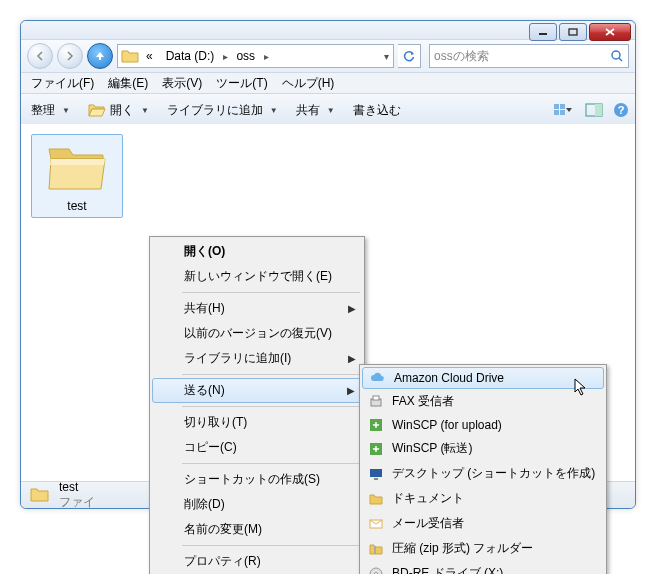  Describe the element at coordinates (257, 504) in the screenshot. I see `context-menu-item: 削除(D)` at that location.